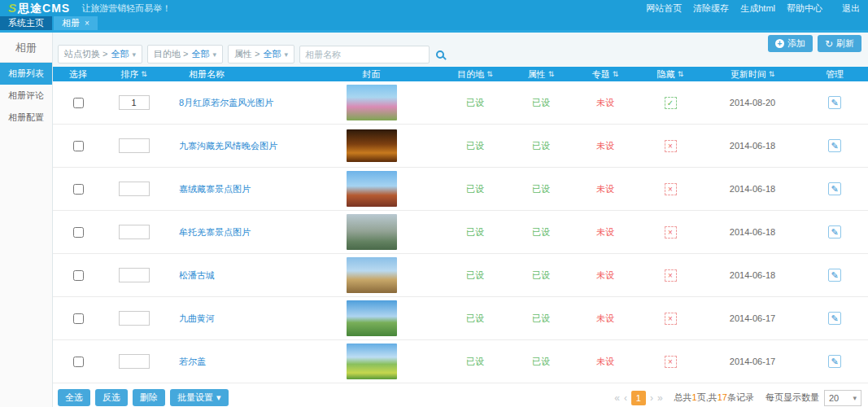 Image resolution: width=868 pixels, height=407 pixels. Describe the element at coordinates (192, 361) in the screenshot. I see `album-name-link: 若尔盖` at that location.